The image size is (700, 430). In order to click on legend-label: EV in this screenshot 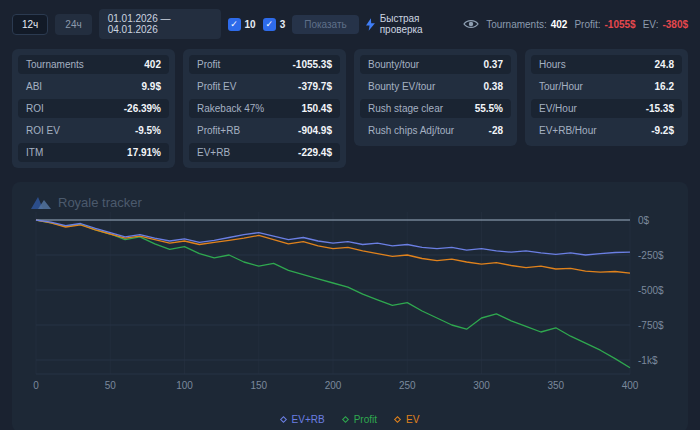, I will do `click(412, 420)`.